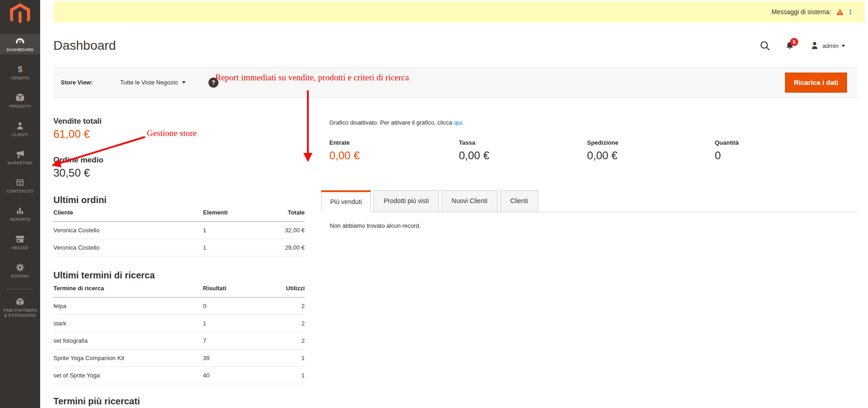 Image resolution: width=868 pixels, height=408 pixels. What do you see at coordinates (474, 142) in the screenshot?
I see `metric-label: Tassa` at bounding box center [474, 142].